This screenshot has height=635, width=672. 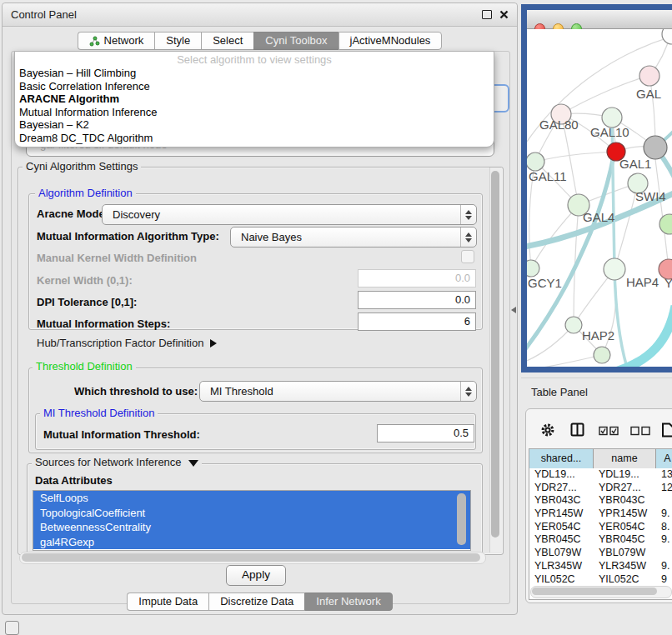 What do you see at coordinates (227, 41) in the screenshot?
I see `tab-select: Select` at bounding box center [227, 41].